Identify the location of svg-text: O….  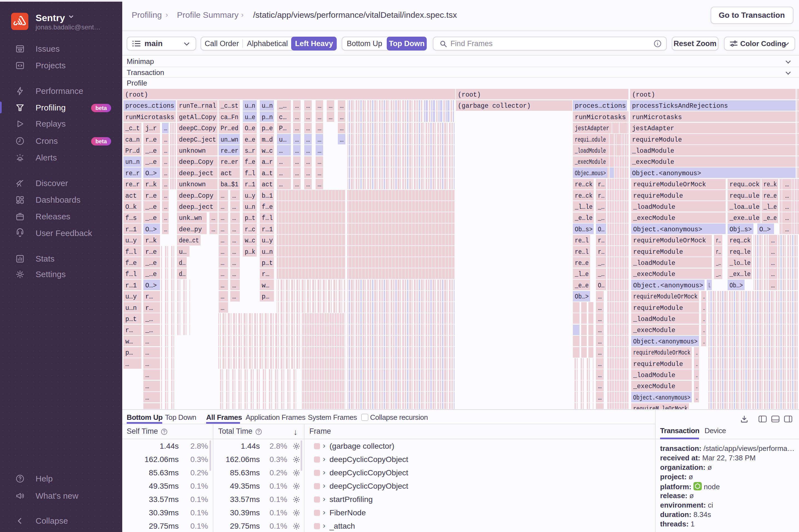
(709, 286).